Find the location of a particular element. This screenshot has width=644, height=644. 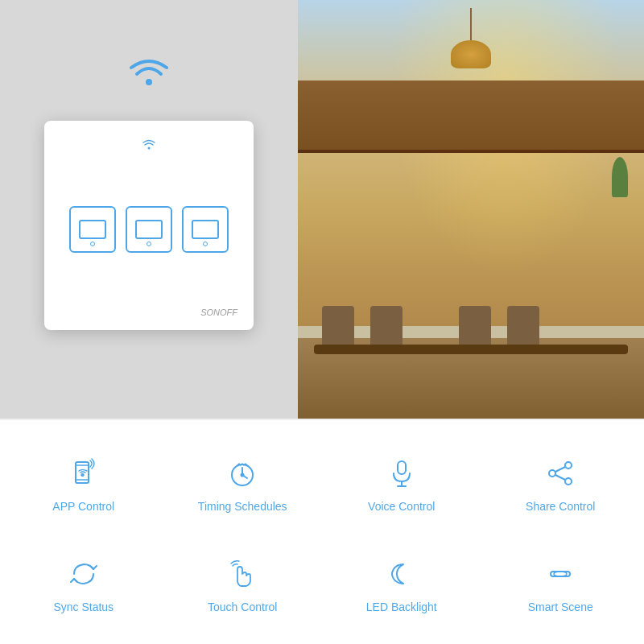

feature-timing-schedules: Timing Schedules is located at coordinates (243, 483).